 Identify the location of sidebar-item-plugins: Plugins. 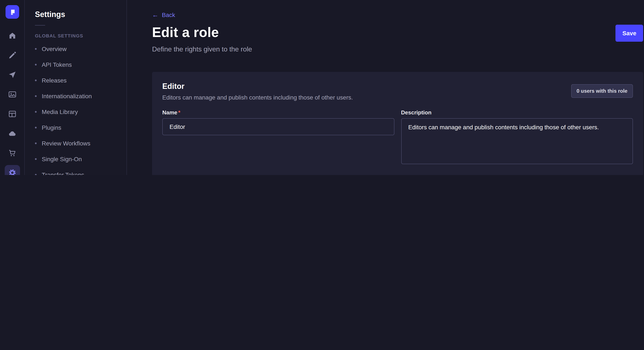
(76, 127).